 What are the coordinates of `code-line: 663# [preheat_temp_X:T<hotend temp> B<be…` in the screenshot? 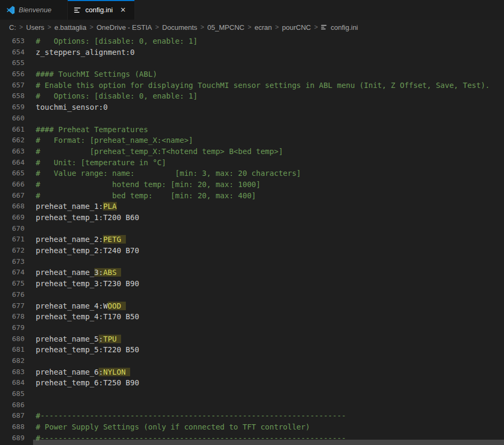 It's located at (252, 151).